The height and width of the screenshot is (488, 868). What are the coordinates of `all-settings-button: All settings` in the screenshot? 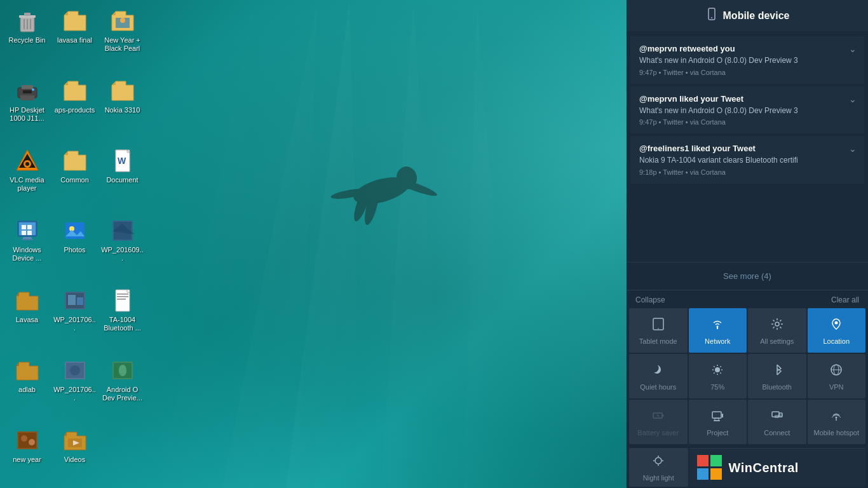 It's located at (777, 330).